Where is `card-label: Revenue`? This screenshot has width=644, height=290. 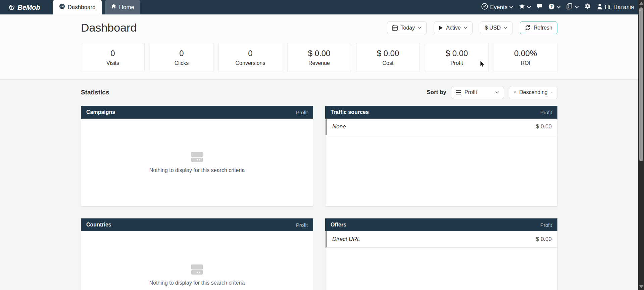
card-label: Revenue is located at coordinates (319, 63).